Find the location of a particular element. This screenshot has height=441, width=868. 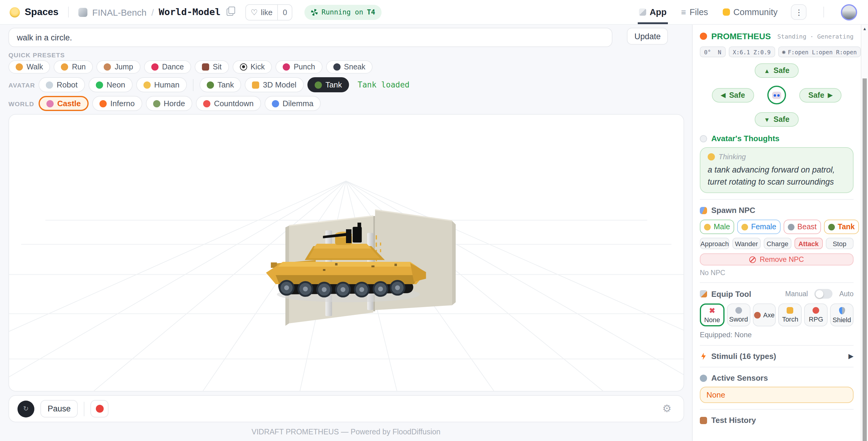

scrollbar-thumb is located at coordinates (865, 260).